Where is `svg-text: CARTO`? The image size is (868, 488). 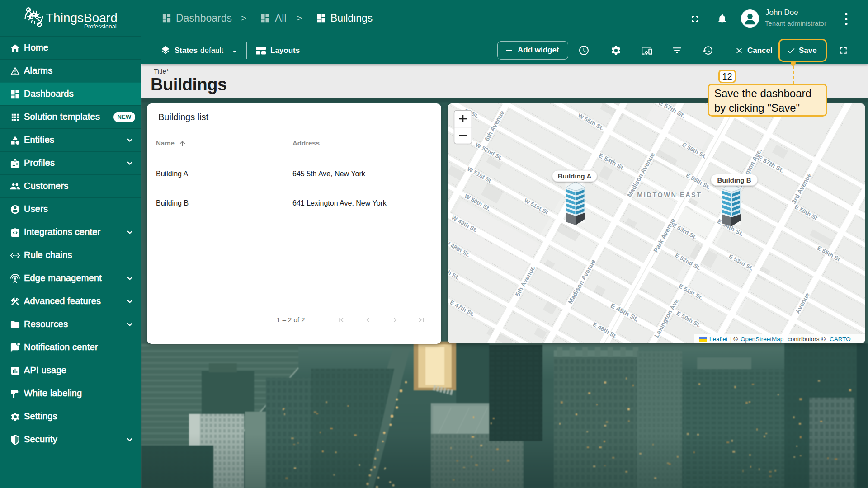
svg-text: CARTO is located at coordinates (840, 339).